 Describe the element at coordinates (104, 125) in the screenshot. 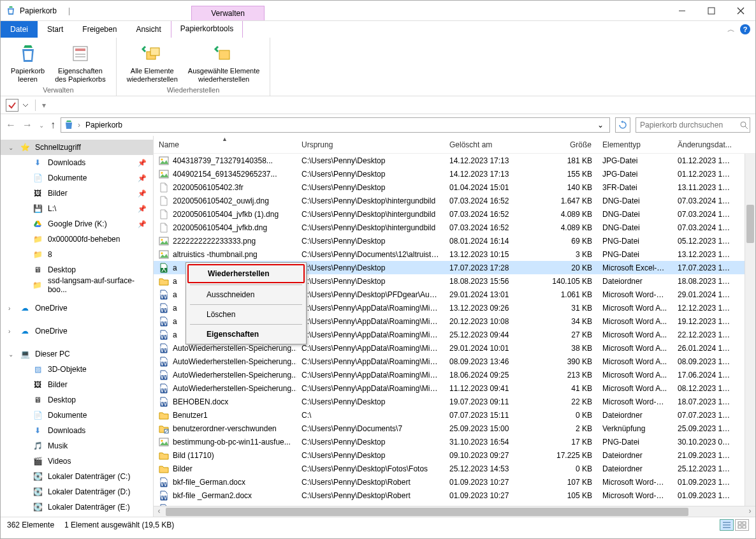

I see `breadcrumb: Papierkorb` at that location.